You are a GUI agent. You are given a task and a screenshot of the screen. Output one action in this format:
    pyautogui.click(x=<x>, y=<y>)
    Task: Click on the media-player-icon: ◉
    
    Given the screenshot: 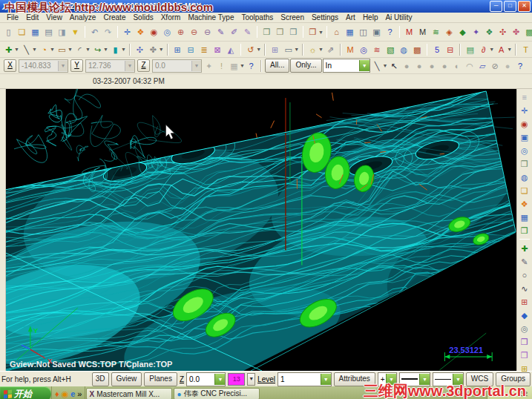 What is the action you would take?
    pyautogui.click(x=65, y=395)
    